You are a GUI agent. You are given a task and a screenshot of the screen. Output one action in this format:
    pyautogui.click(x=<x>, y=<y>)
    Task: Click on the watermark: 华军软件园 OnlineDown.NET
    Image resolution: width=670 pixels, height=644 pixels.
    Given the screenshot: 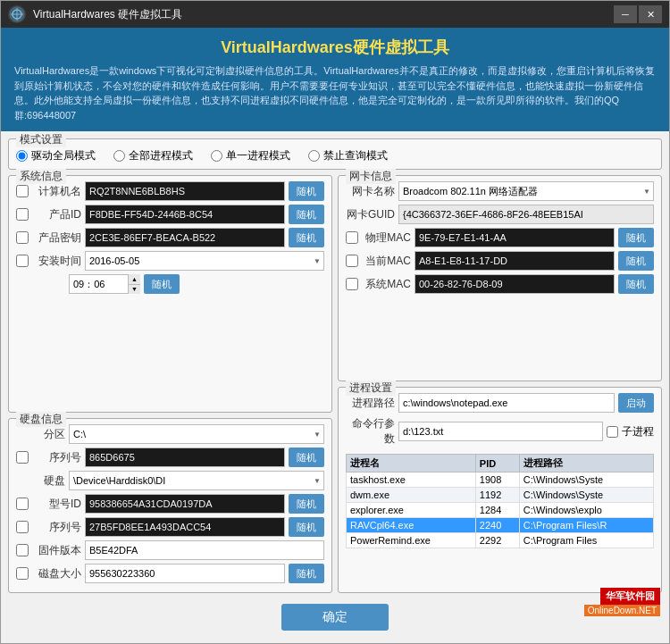 What is the action you would take?
    pyautogui.click(x=622, y=602)
    